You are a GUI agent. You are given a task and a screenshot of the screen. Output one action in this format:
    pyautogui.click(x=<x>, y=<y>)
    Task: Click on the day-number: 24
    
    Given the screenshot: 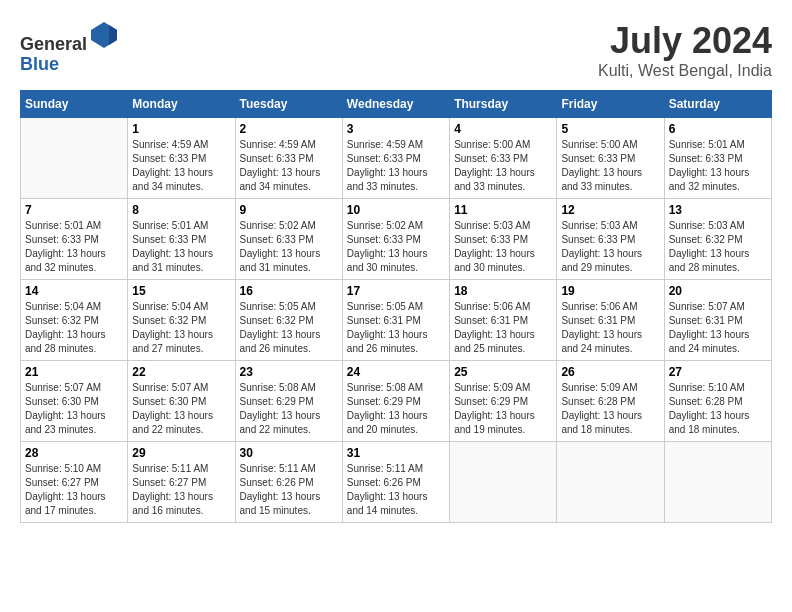 What is the action you would take?
    pyautogui.click(x=396, y=372)
    